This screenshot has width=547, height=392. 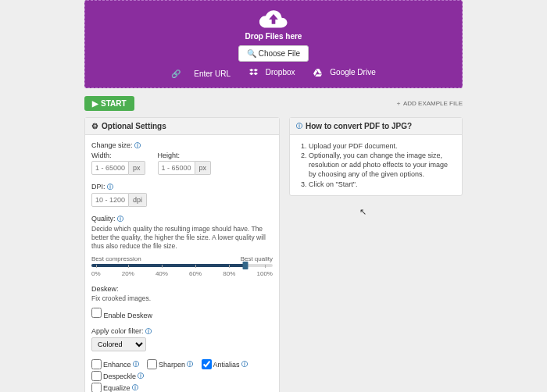 What do you see at coordinates (182, 195) in the screenshot?
I see `dpi-section: DPI: ⓘ dpi` at bounding box center [182, 195].